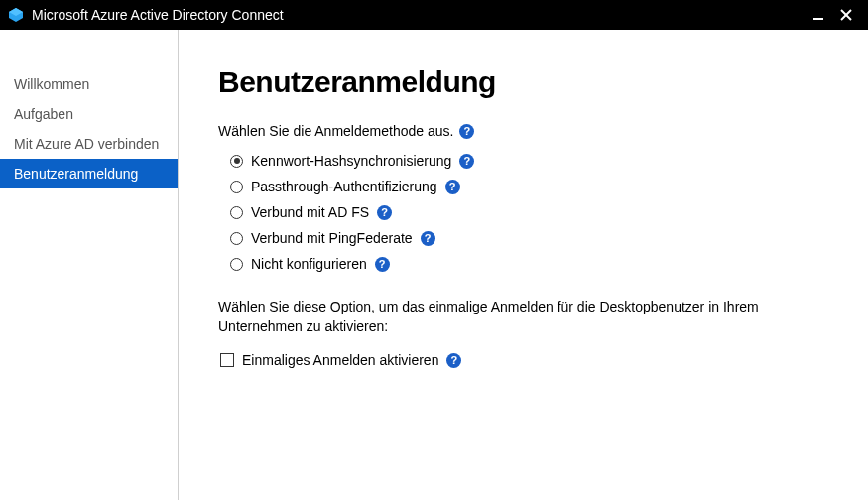 The image size is (868, 500). I want to click on option-adfs-federation: Verbund mit AD FS ?, so click(534, 212).